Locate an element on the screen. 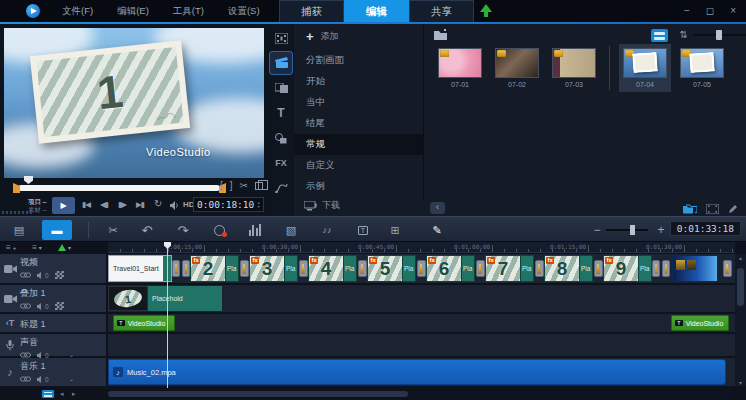 The width and height of the screenshot is (746, 400). preview-viewport: 1 VideoStudio is located at coordinates (134, 103).